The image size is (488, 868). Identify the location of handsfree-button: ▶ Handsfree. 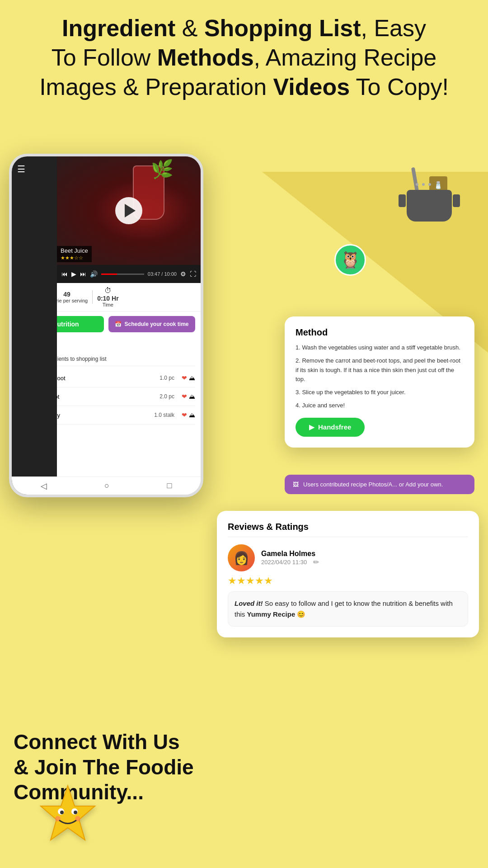
(330, 427).